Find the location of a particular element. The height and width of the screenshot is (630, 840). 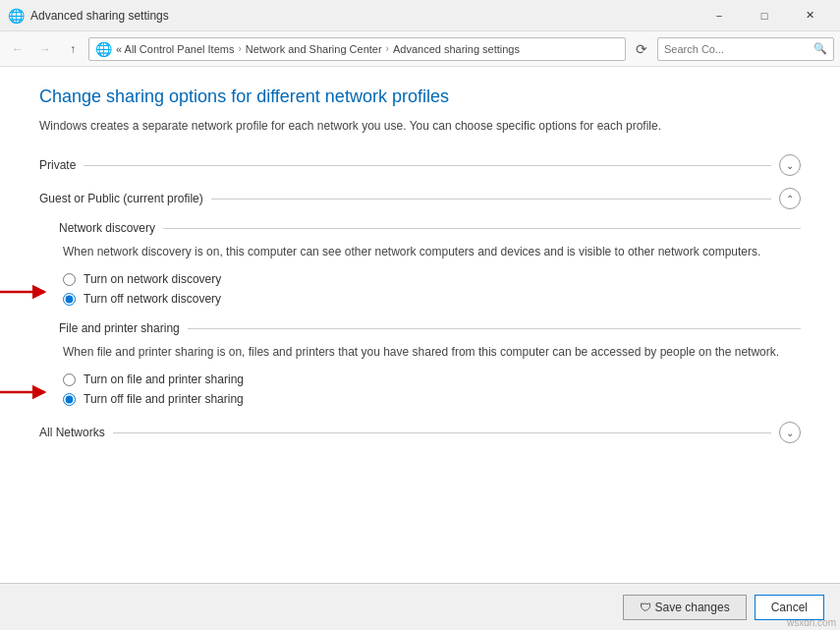

path-icon: 🌐 is located at coordinates (104, 49).